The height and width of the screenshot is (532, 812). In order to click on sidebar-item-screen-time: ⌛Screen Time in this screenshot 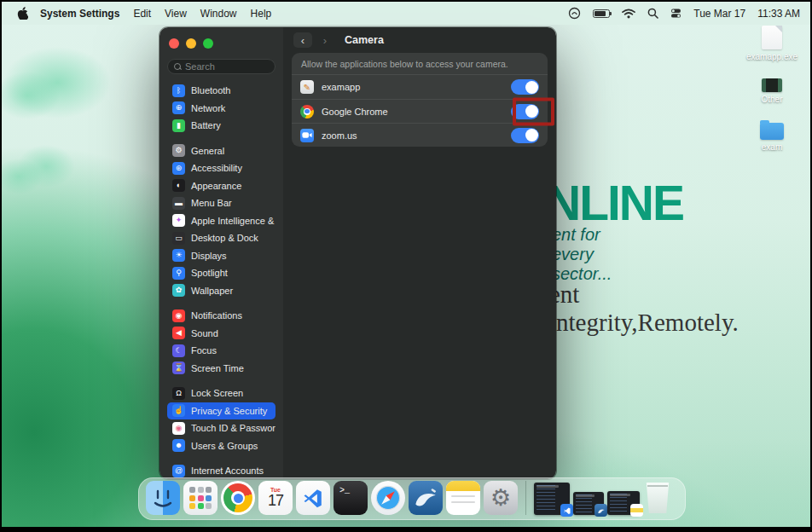, I will do `click(222, 368)`.